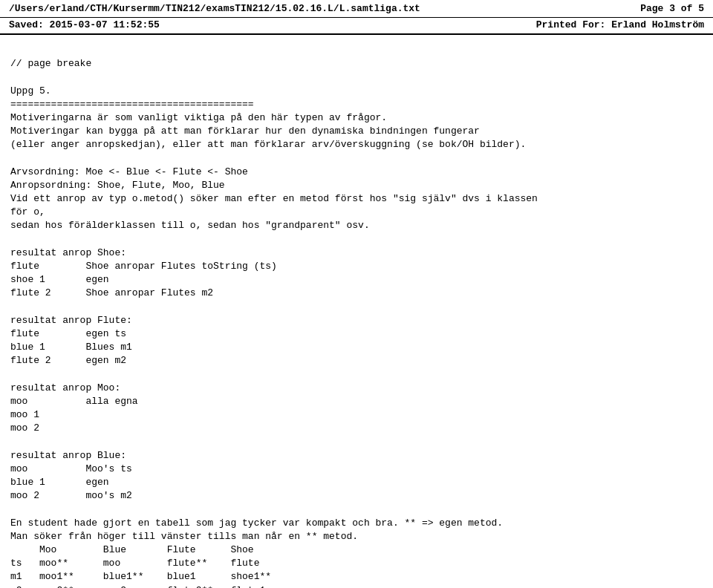 The width and height of the screenshot is (713, 588). What do you see at coordinates (215, 9) in the screenshot?
I see `filepath: /Users/erland/CTH/Kursermm/TIN212/examsT…` at bounding box center [215, 9].